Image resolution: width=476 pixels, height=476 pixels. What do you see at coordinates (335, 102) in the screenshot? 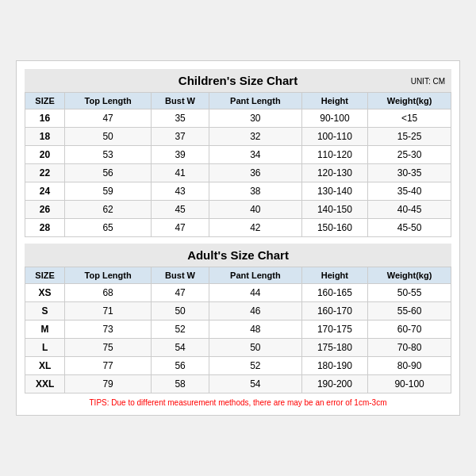
I see `col-height-header: Height` at bounding box center [335, 102].